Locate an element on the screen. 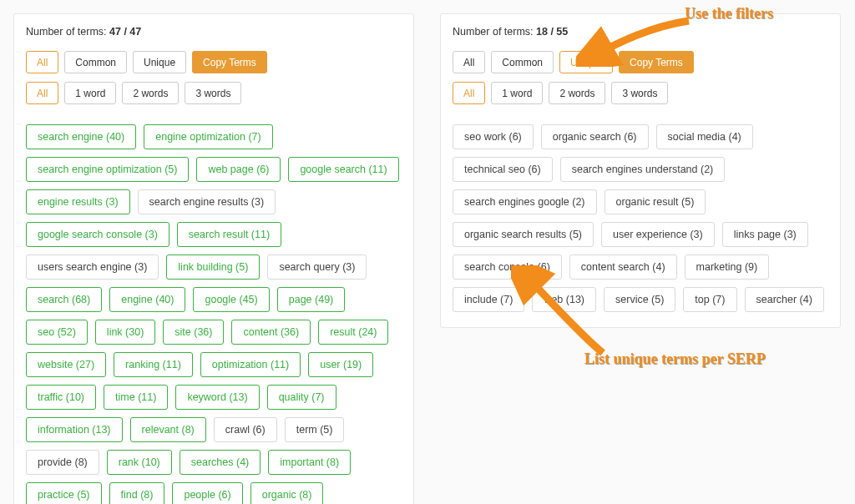 The image size is (855, 504). term-chip: traffic (10) is located at coordinates (61, 397).